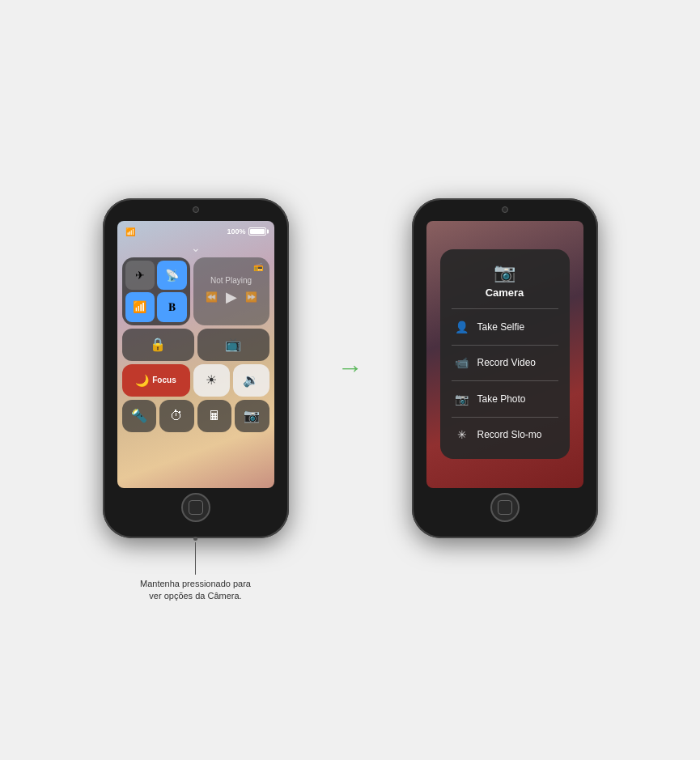 This screenshot has height=760, width=700. Describe the element at coordinates (130, 231) in the screenshot. I see `wifi-status-icon: 📶` at that location.